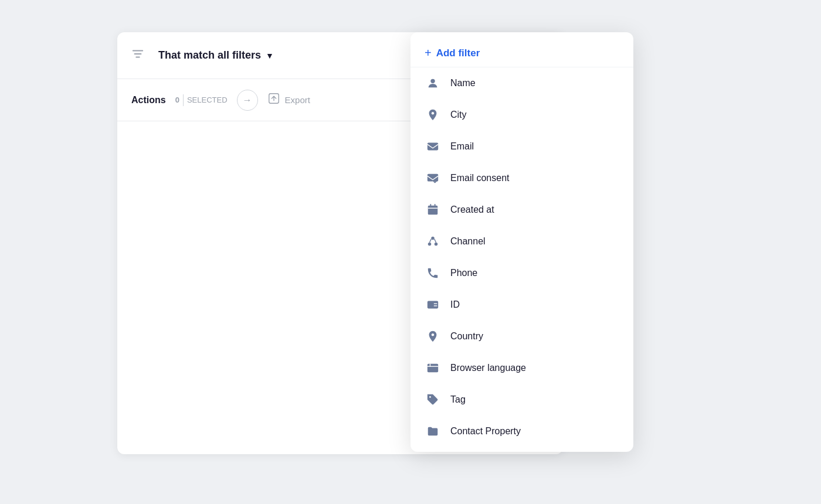  I want to click on filter-option-email-consent-label: Email consent, so click(480, 178).